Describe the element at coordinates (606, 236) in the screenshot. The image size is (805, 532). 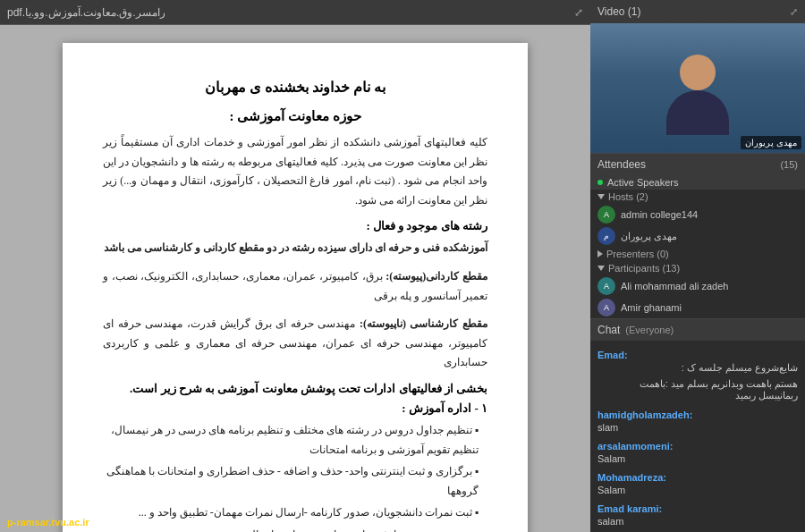
I see `host-avatar-2: م` at that location.